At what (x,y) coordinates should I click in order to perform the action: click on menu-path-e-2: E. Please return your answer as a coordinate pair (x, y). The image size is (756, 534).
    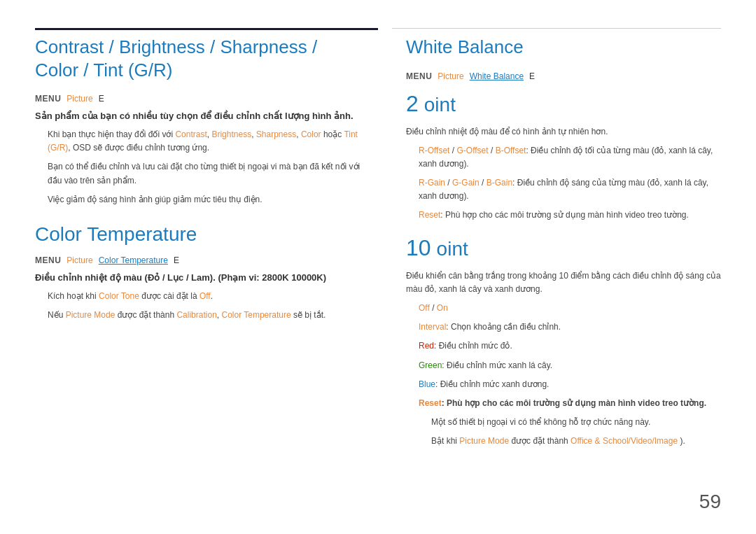
    Looking at the image, I should click on (176, 260).